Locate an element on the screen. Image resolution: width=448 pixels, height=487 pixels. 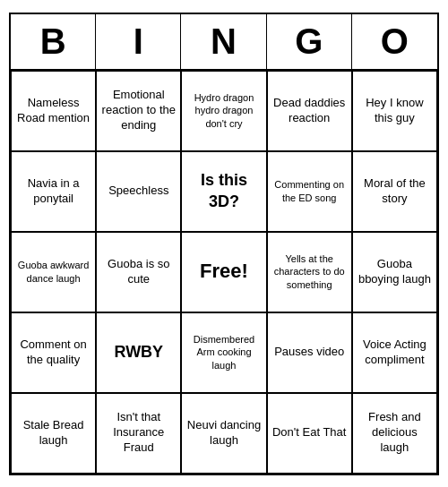
bingo-cell-24: Fresh and delicious laugh is located at coordinates (394, 433).